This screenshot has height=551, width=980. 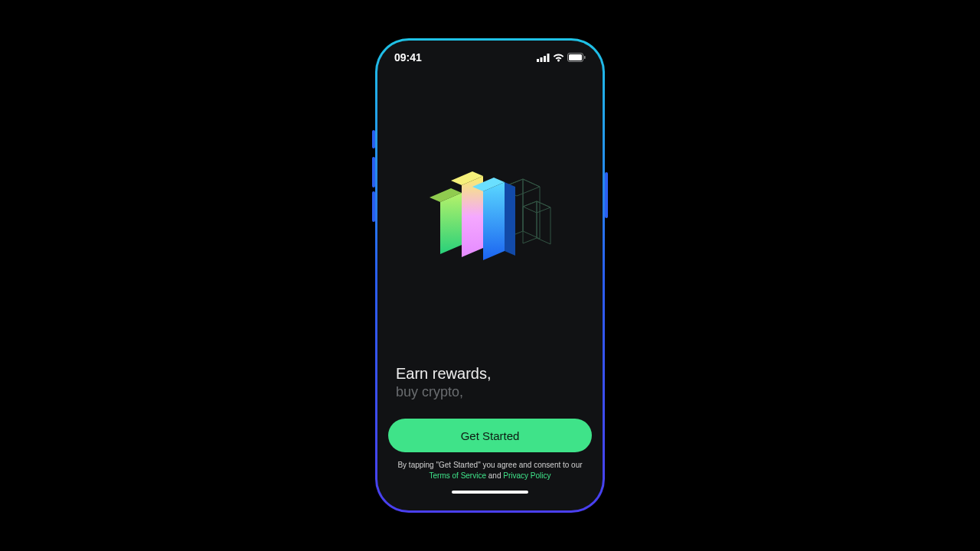 What do you see at coordinates (490, 212) in the screenshot?
I see `rewards-3d-icon` at bounding box center [490, 212].